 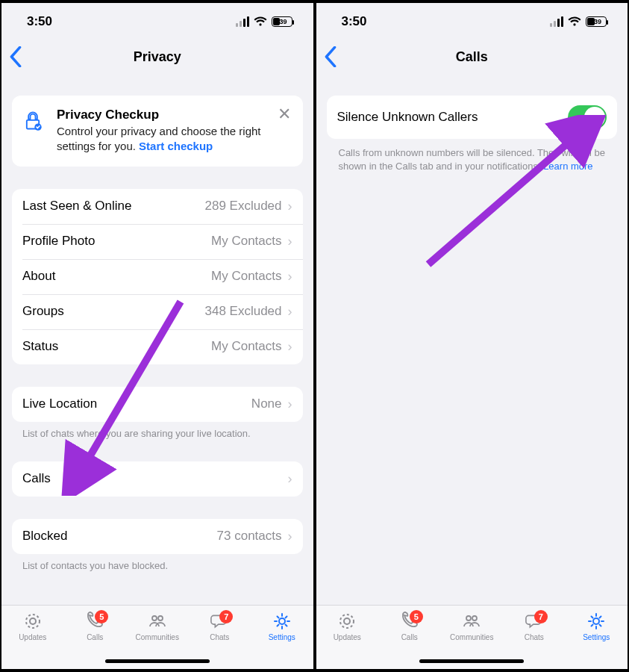 What do you see at coordinates (77, 206) in the screenshot?
I see `row-label: Last Seen & Online` at bounding box center [77, 206].